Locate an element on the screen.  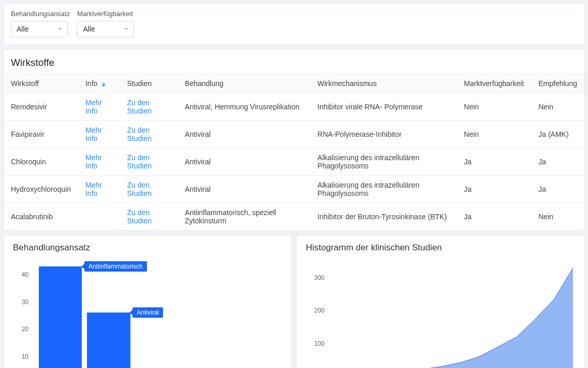
bar-chart-area: 010203040 AntiinflammatorischAntiviral is located at coordinates (148, 313).